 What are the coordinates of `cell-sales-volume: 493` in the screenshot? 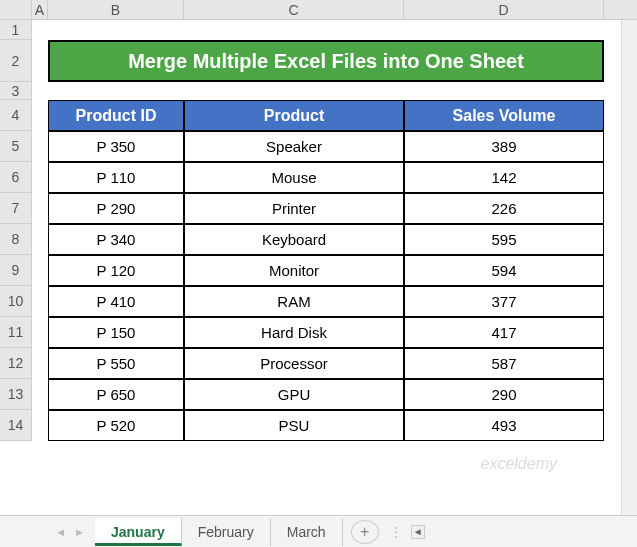 It's located at (504, 426).